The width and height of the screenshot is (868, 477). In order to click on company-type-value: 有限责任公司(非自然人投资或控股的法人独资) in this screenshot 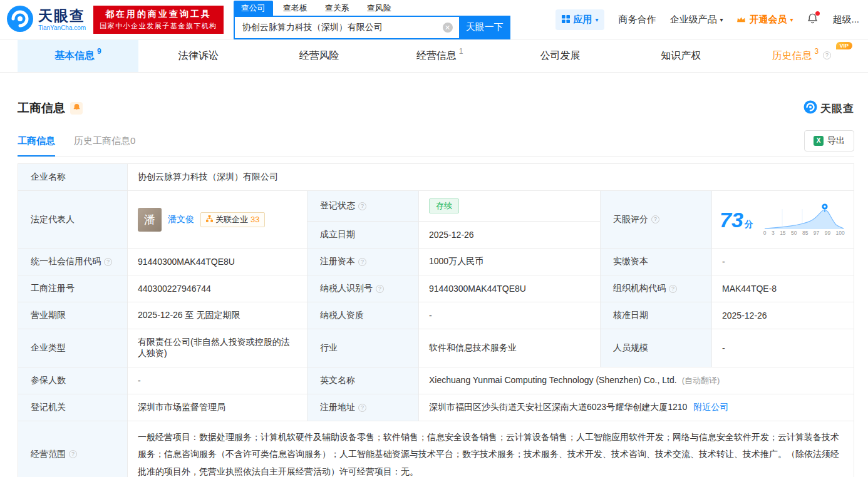, I will do `click(218, 348)`.